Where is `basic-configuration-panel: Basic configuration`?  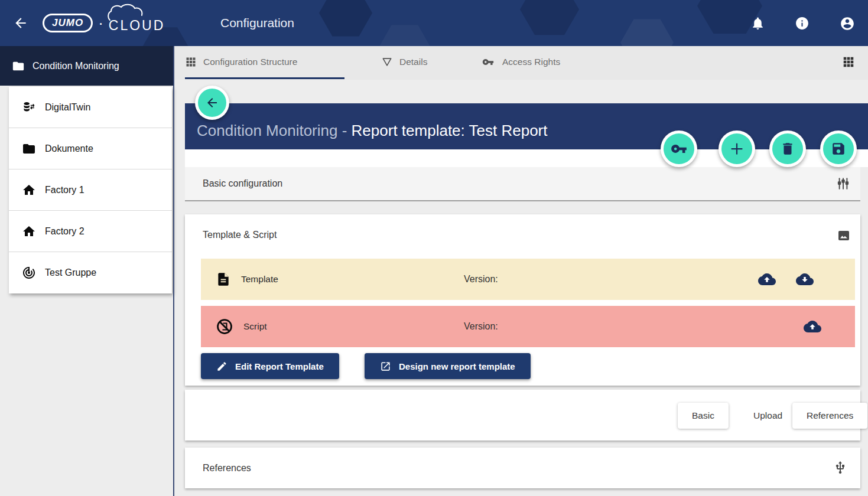 basic-configuration-panel: Basic configuration is located at coordinates (522, 184).